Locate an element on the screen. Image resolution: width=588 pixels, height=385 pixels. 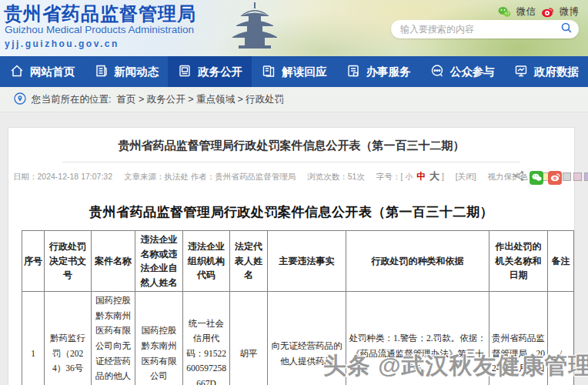
close-button: [关闭] is located at coordinates (466, 176).